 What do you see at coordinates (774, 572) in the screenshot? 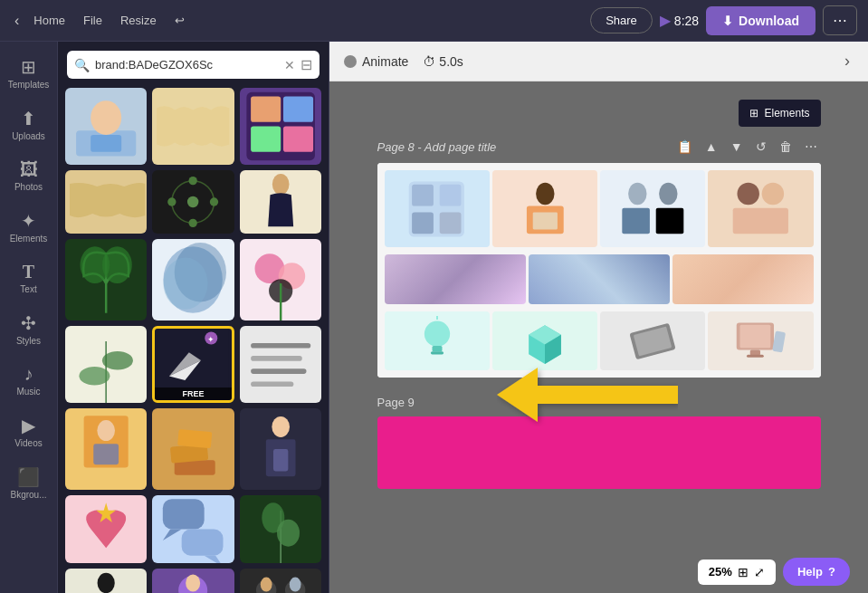
I see `bottom-bar: 25% ⊞ ⤢ Help ?` at bounding box center [774, 572].